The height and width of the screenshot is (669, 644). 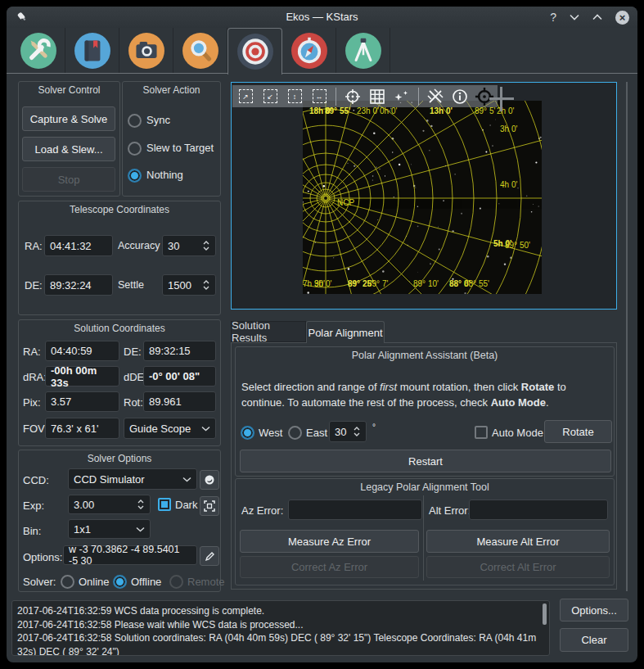 What do you see at coordinates (363, 51) in the screenshot?
I see `tab-mount` at bounding box center [363, 51].